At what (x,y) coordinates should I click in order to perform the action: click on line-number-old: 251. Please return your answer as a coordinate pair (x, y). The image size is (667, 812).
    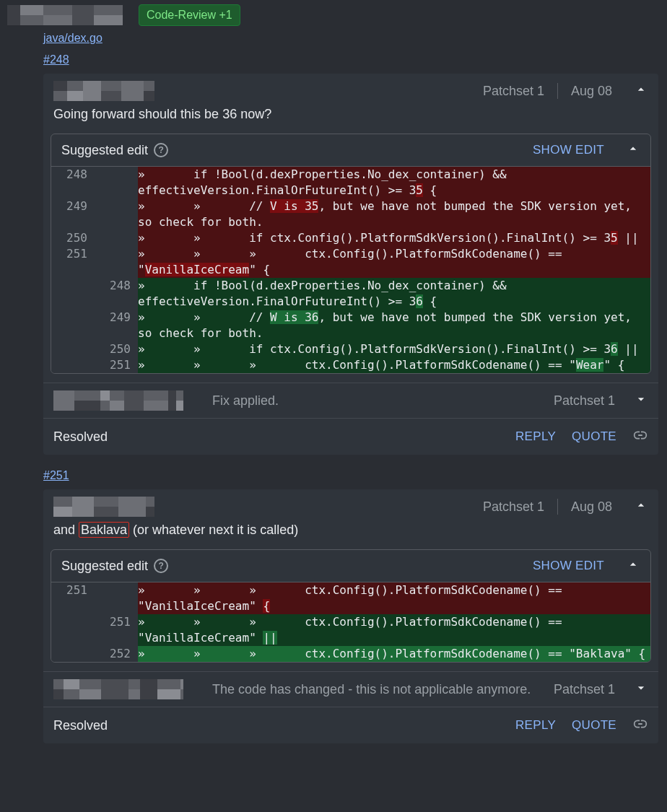
    Looking at the image, I should click on (73, 262).